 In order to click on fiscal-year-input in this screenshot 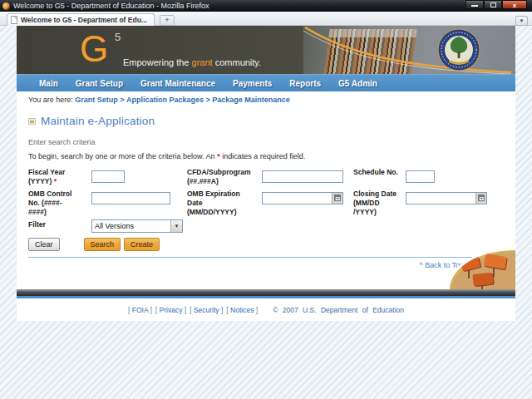, I will do `click(108, 176)`.